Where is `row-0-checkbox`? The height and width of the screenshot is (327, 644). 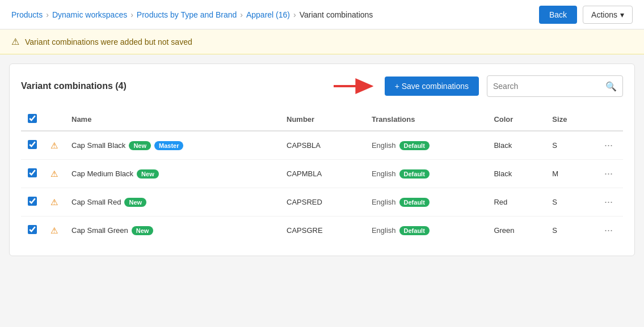
row-0-checkbox is located at coordinates (32, 145).